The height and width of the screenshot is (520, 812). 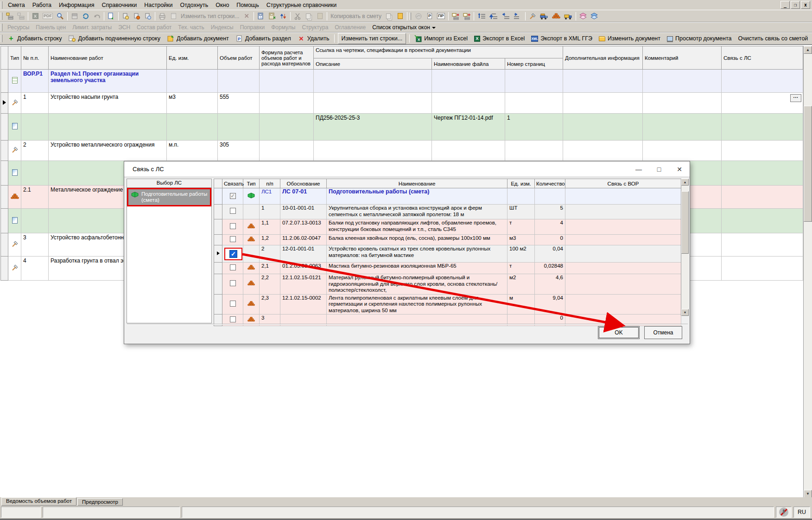 I want to click on preview-icon, so click(x=173, y=16).